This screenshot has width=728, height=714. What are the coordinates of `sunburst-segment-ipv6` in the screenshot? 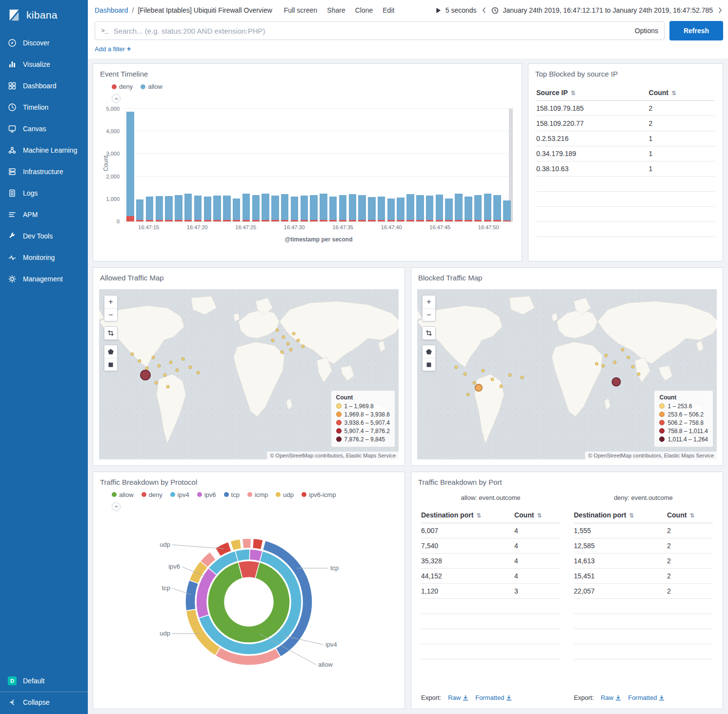 It's located at (256, 555).